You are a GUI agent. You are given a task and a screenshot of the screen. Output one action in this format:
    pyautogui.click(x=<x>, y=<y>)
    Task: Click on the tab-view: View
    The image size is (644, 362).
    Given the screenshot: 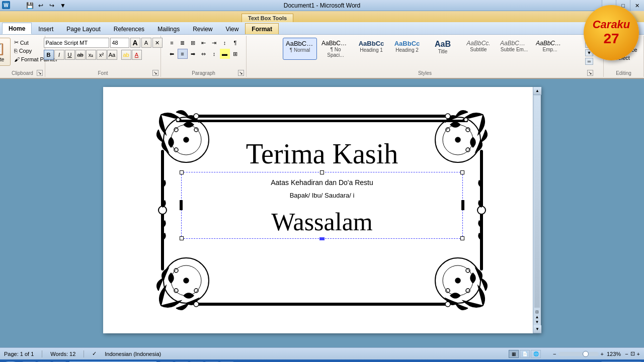 What is the action you would take?
    pyautogui.click(x=232, y=29)
    